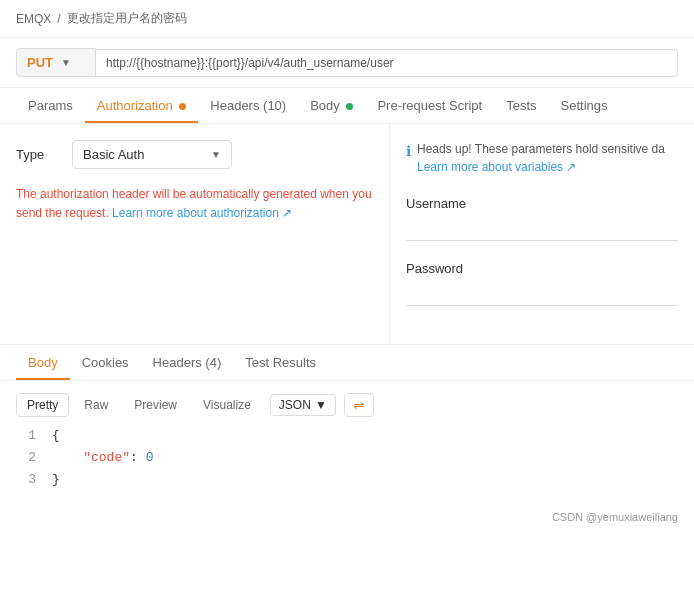  Describe the element at coordinates (347, 19) in the screenshot. I see `breadcrumb: EMQX / 更改指定用户名的密码` at that location.